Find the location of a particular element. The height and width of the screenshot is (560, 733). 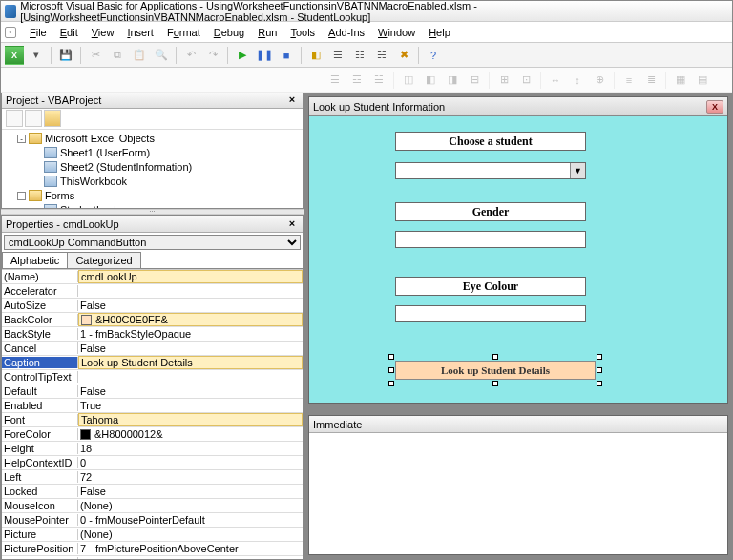

property-row: ForeColor&H80000012& is located at coordinates (153, 435).